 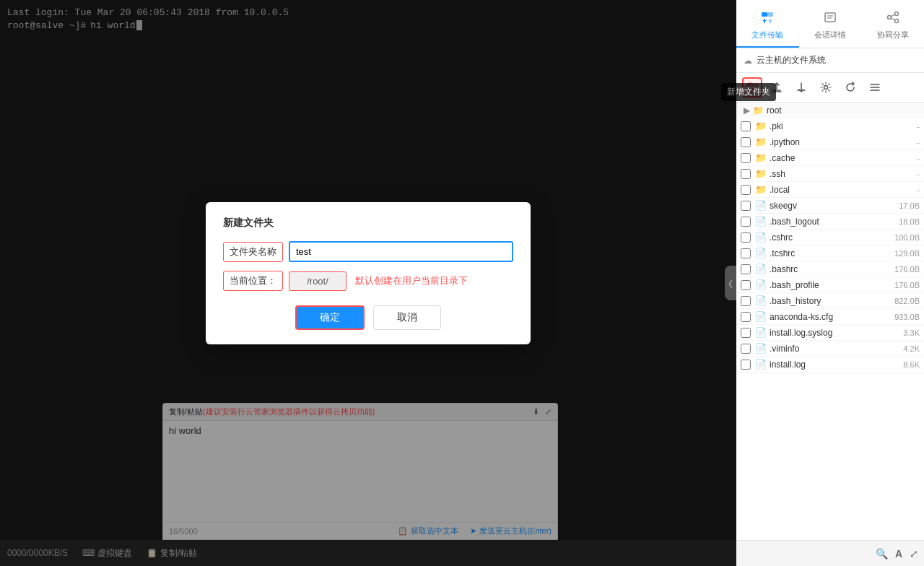 What do you see at coordinates (330, 318) in the screenshot?
I see `confirm-button: 确定` at bounding box center [330, 318].